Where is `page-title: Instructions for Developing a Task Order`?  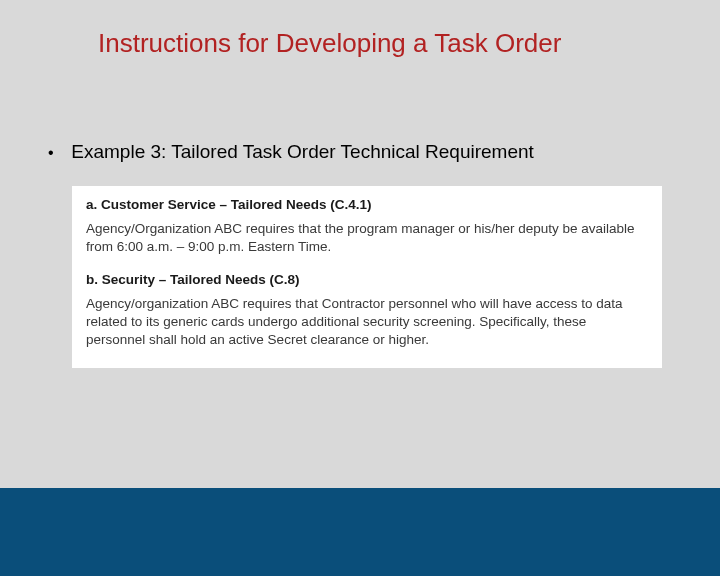
page-title: Instructions for Developing a Task Order is located at coordinates (330, 44).